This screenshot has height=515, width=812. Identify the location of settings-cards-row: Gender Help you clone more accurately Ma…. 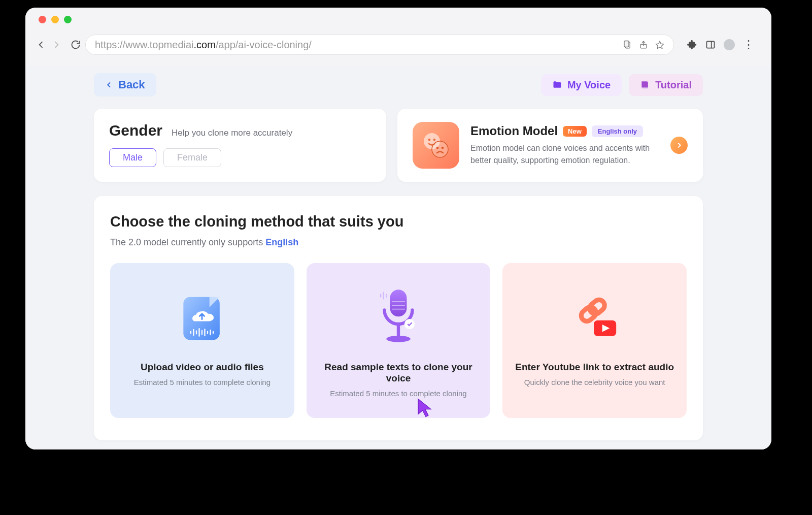
(398, 145).